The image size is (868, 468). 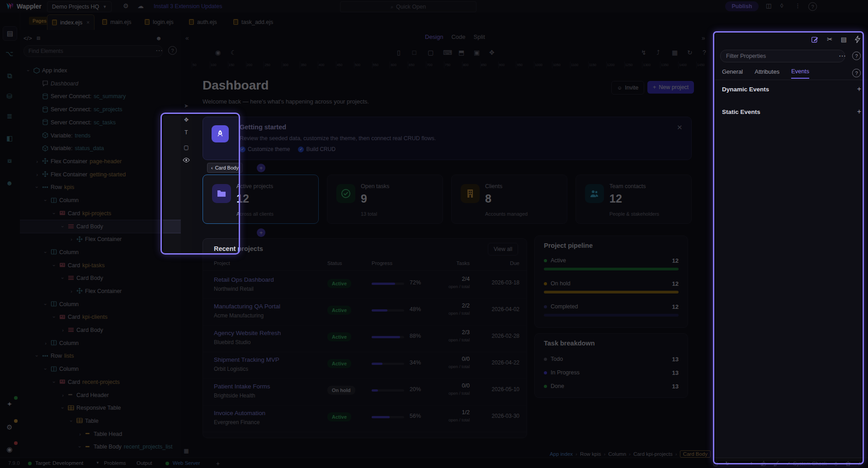 What do you see at coordinates (859, 112) in the screenshot?
I see `add-event-icon: +` at bounding box center [859, 112].